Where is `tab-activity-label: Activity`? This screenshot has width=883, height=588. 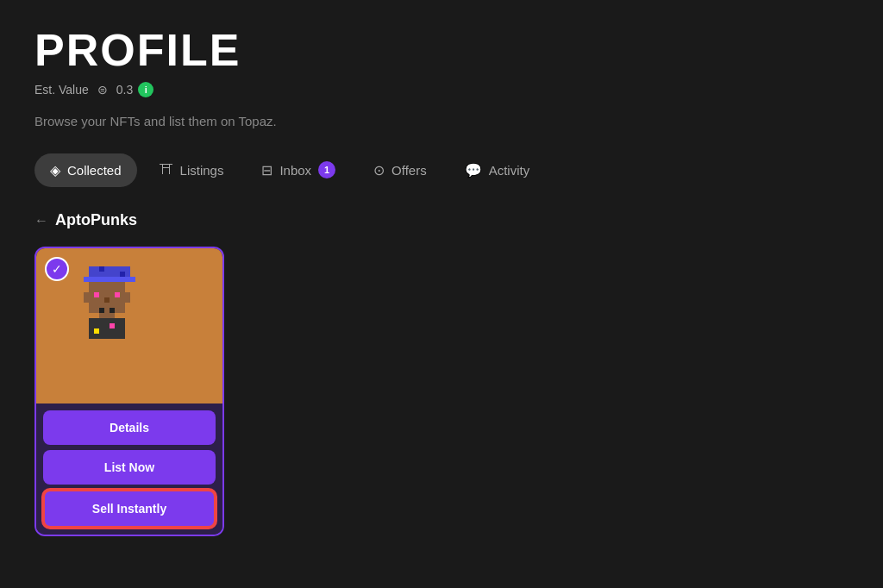 tab-activity-label: Activity is located at coordinates (510, 171).